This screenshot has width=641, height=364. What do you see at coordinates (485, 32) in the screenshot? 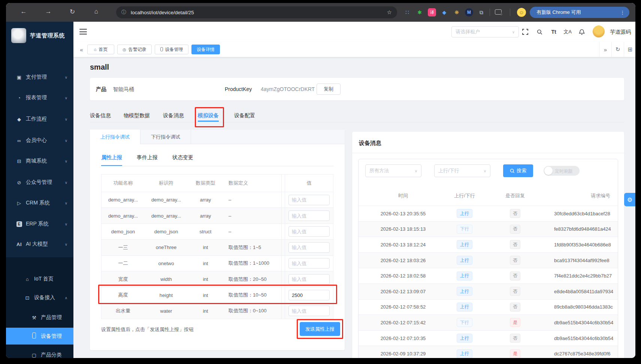
I see `tenant-select: 请选择租户 ∨` at bounding box center [485, 32].